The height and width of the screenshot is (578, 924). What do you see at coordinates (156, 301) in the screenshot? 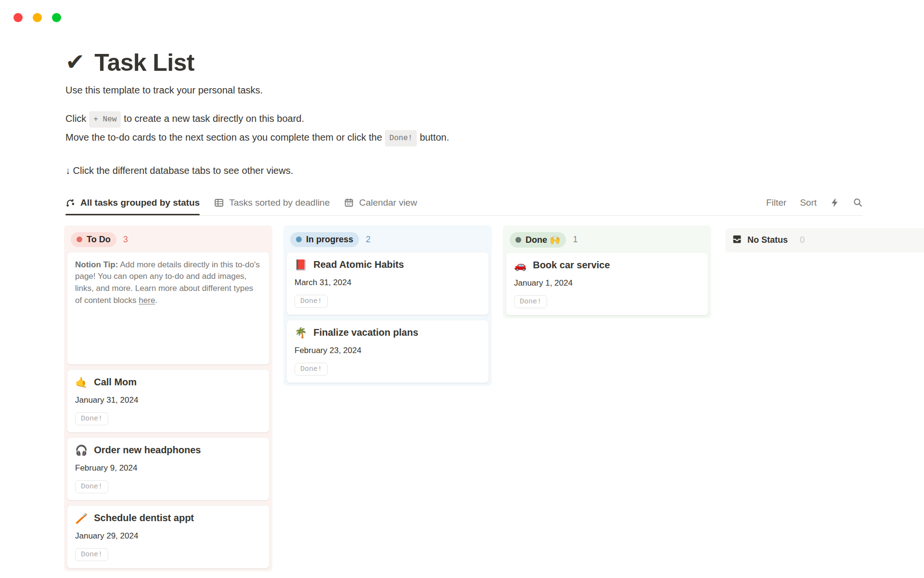
I see `tip-text: .` at bounding box center [156, 301].